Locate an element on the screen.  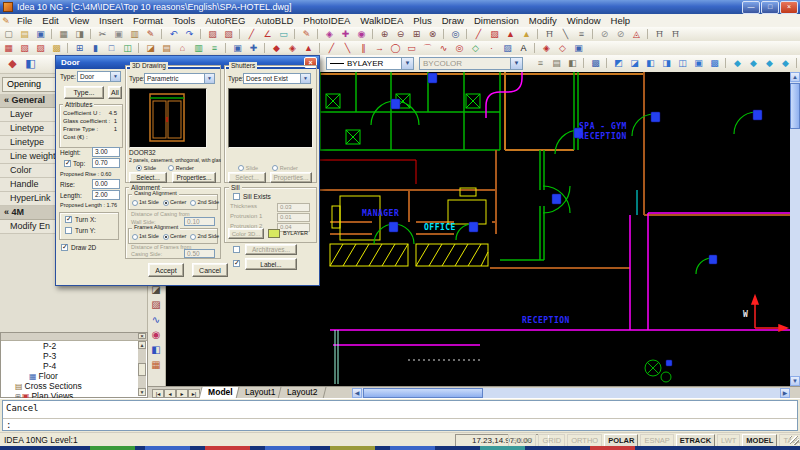
wall-side-input: 0.10 is located at coordinates (200, 222).